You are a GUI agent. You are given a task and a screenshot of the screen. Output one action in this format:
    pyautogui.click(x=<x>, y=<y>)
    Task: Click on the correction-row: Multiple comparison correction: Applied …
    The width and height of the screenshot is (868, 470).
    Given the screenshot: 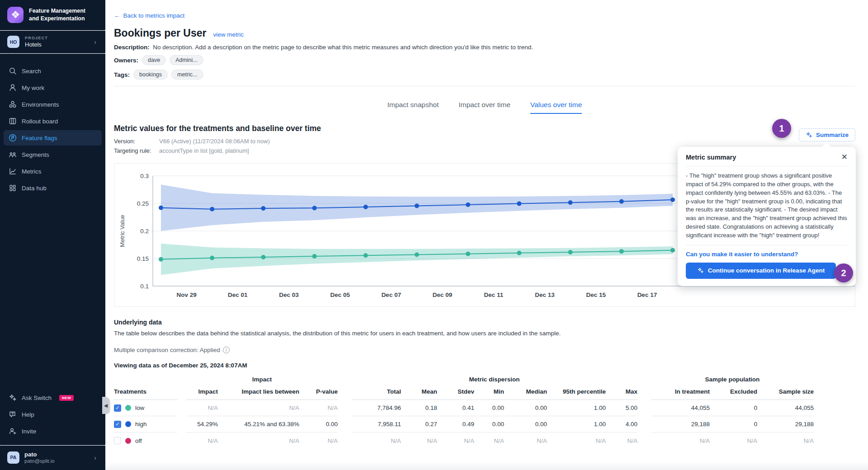 What is the action you would take?
    pyautogui.click(x=485, y=350)
    